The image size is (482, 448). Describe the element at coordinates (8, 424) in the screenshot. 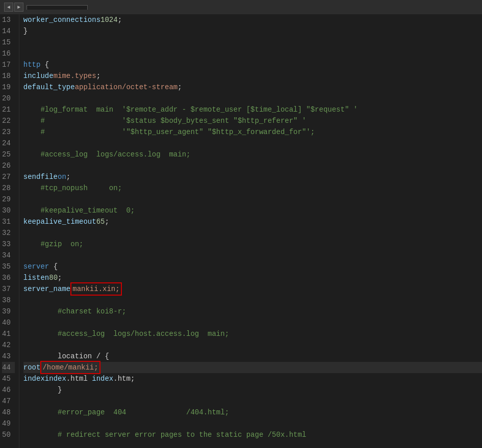

I see `line-number: 49` at that location.